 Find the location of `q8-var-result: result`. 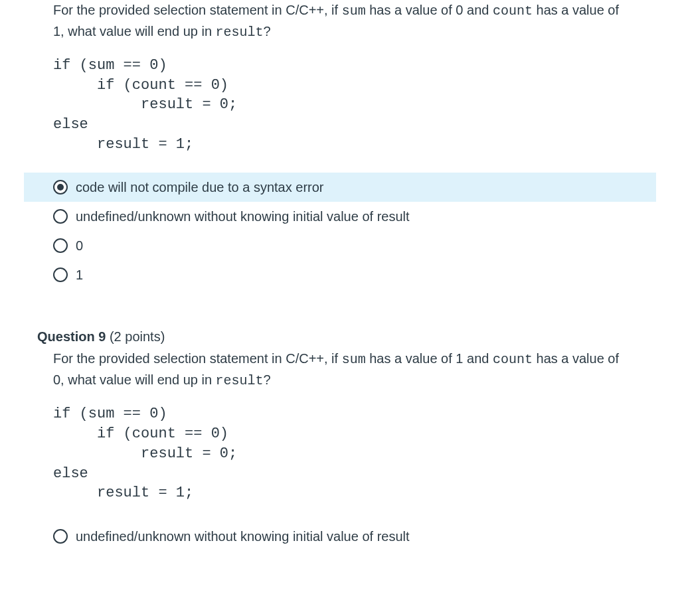

q8-var-result: result is located at coordinates (240, 32).